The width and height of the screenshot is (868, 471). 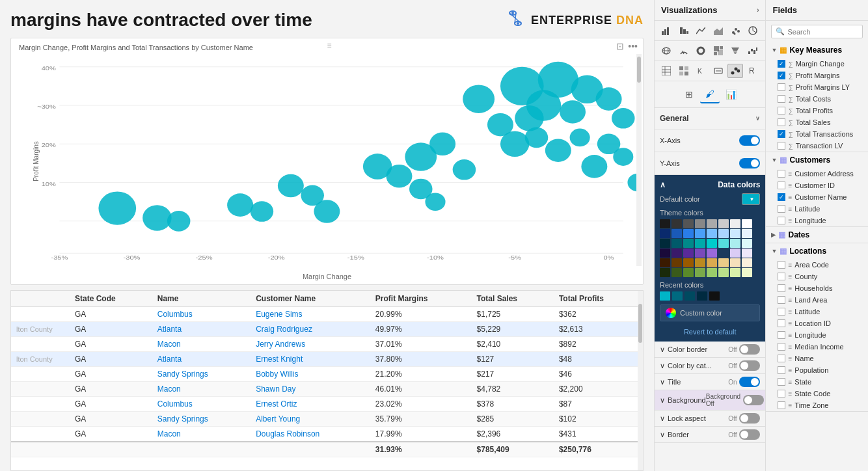 What do you see at coordinates (817, 382) in the screenshot?
I see `field-item: ≡State` at bounding box center [817, 382].